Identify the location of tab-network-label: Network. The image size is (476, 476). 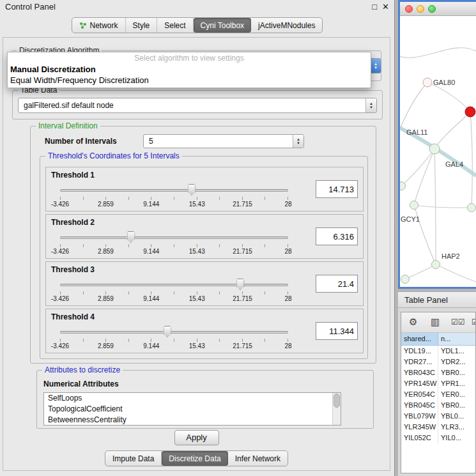
(104, 26).